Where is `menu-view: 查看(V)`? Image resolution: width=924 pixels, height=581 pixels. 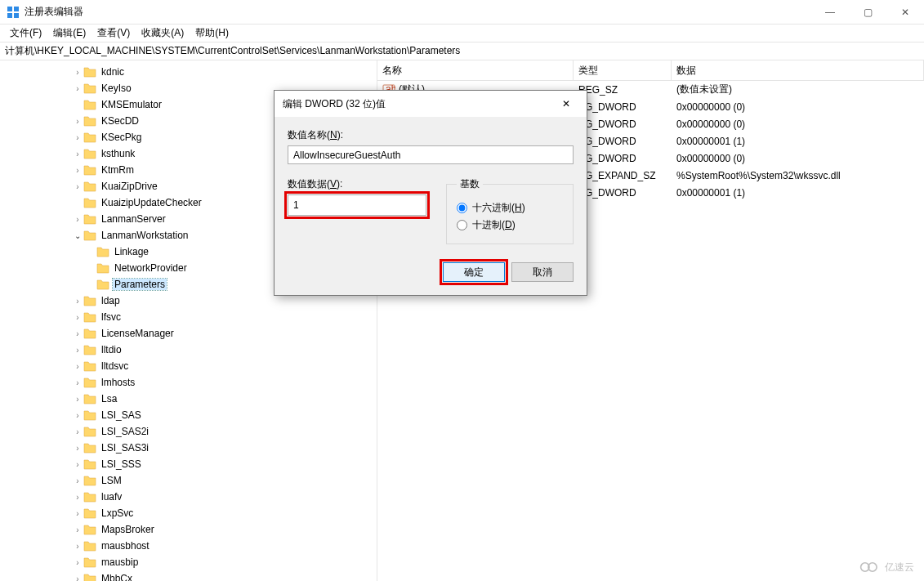
menu-view: 查看(V) is located at coordinates (114, 33).